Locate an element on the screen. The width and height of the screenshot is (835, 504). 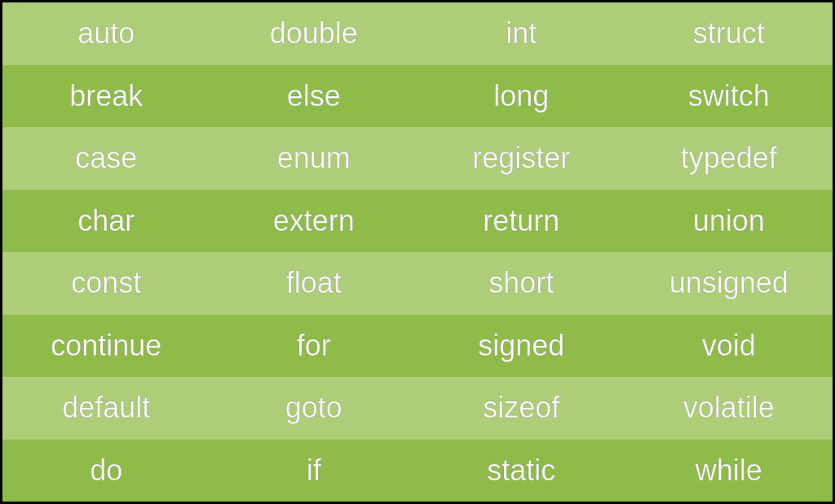
keyword-cell: break is located at coordinates (106, 96).